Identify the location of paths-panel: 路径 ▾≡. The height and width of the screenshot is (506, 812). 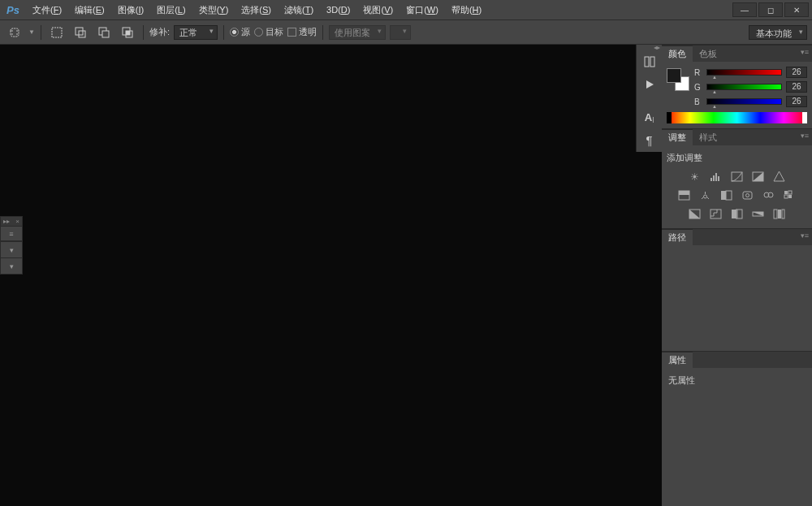
(737, 289).